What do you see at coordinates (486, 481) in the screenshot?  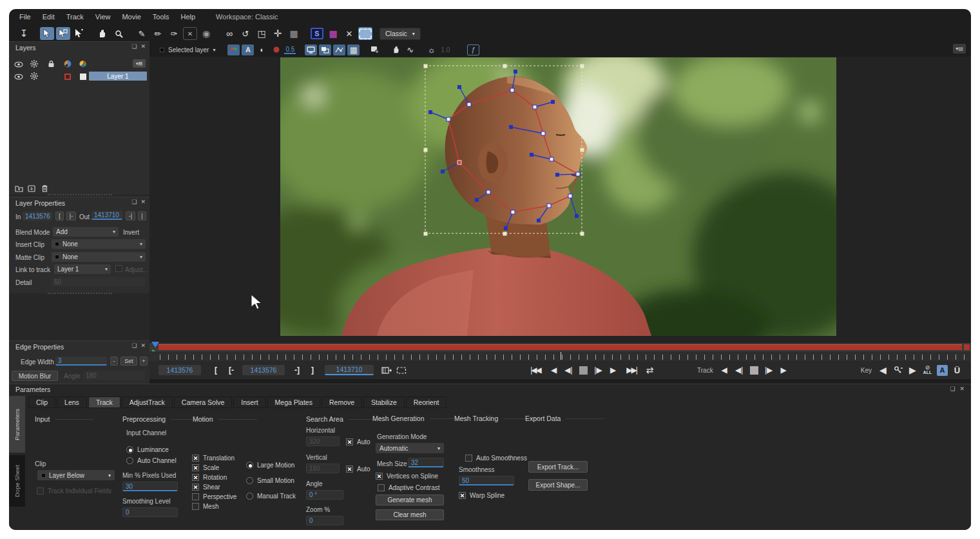 I see `smoothness-field: 50` at bounding box center [486, 481].